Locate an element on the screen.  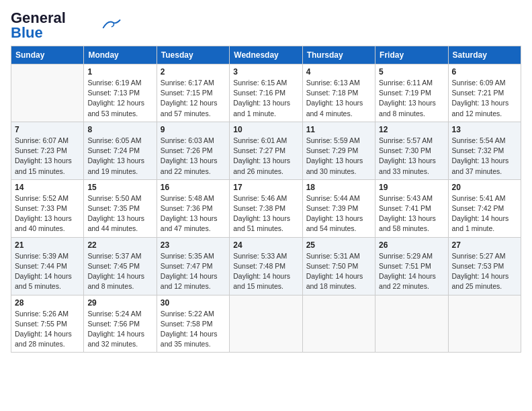
page-header: GeneralBlue is located at coordinates (266, 26).